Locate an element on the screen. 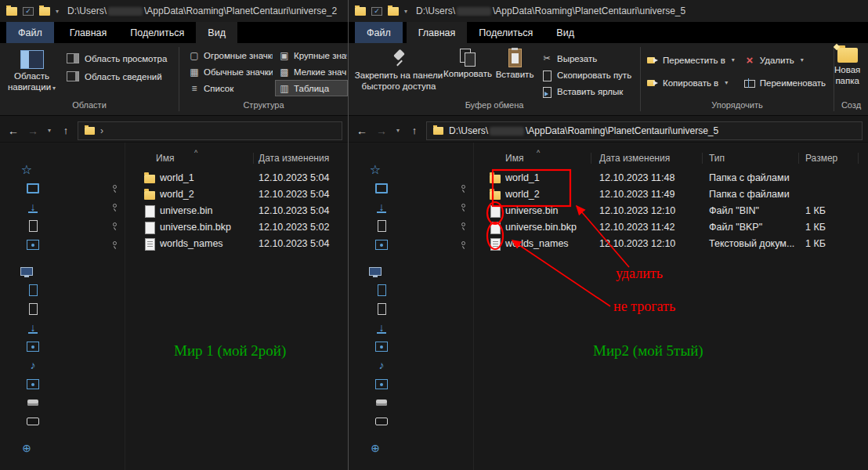  cut-button: ✂Вырезать is located at coordinates (586, 58).